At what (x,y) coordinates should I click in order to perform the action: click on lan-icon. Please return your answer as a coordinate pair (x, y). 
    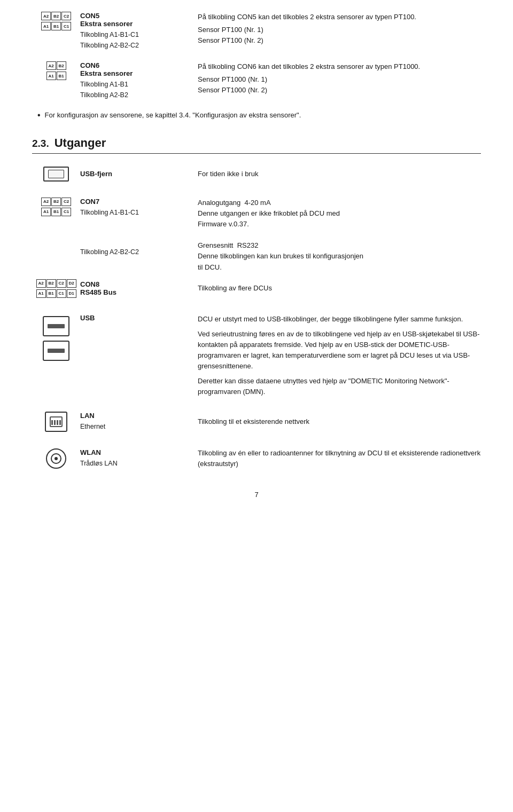
    Looking at the image, I should click on (56, 422).